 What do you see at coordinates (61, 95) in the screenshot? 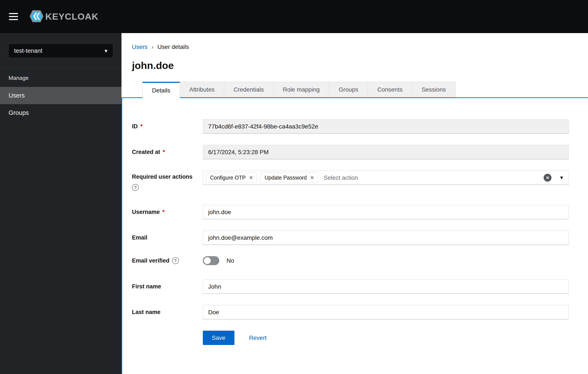
I see `nav-section-manage: Manage Users Groups` at bounding box center [61, 95].